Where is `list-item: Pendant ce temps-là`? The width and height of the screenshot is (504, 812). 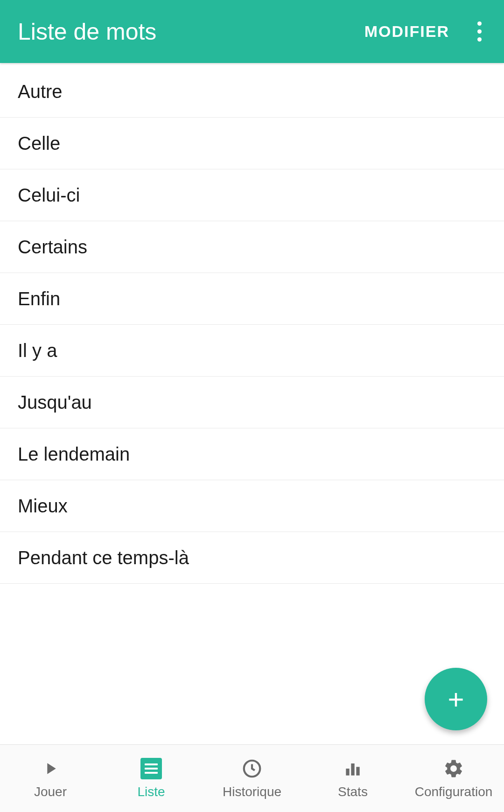 list-item: Pendant ce temps-là is located at coordinates (252, 558).